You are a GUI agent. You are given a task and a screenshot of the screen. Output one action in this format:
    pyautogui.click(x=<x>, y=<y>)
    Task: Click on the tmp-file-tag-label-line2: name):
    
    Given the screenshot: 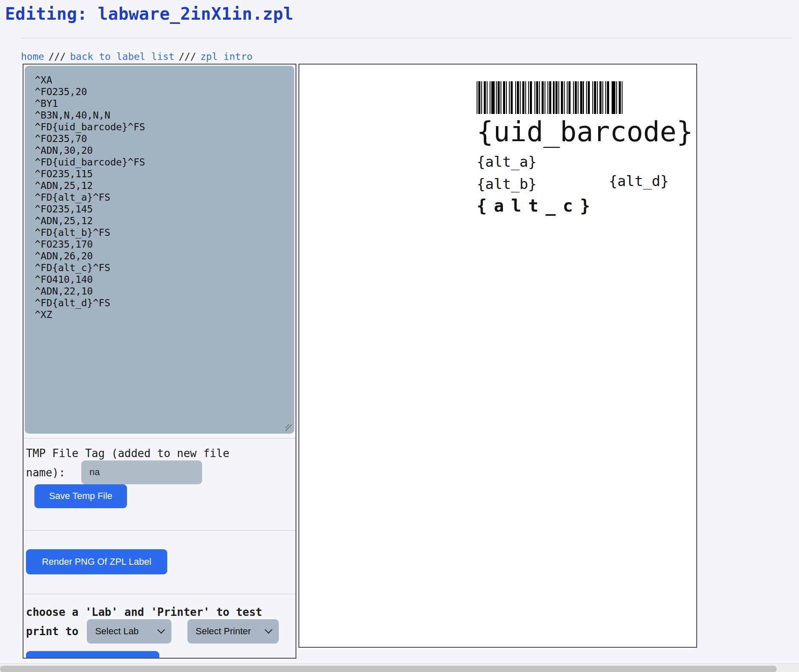 What is the action you would take?
    pyautogui.click(x=46, y=472)
    